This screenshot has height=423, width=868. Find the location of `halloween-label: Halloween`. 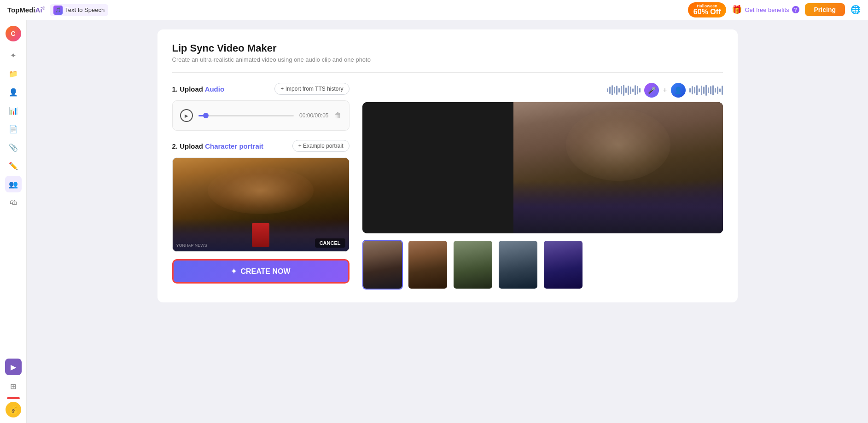

halloween-label: Halloween is located at coordinates (707, 6).